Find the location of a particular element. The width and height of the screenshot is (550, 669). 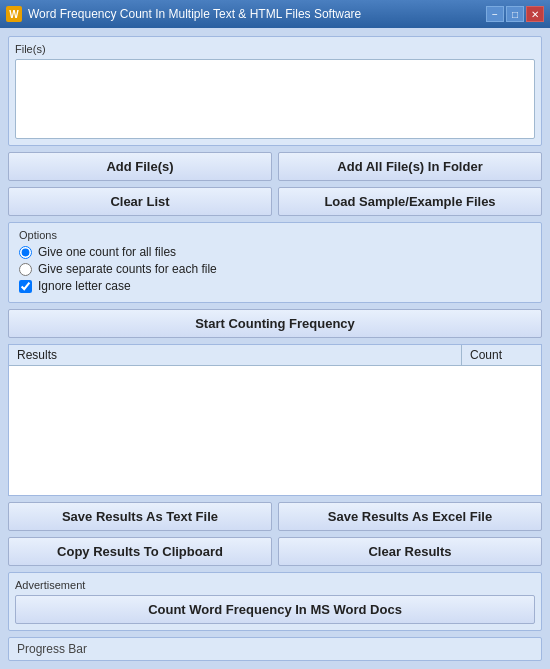

option-row-3: Ignore letter case is located at coordinates (275, 286).